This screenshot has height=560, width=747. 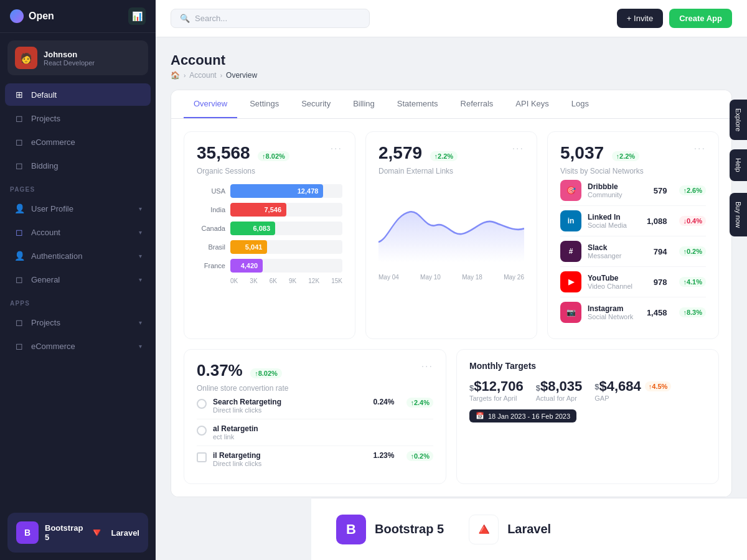 What do you see at coordinates (210, 105) in the screenshot?
I see `tab-overview: Overview` at bounding box center [210, 105].